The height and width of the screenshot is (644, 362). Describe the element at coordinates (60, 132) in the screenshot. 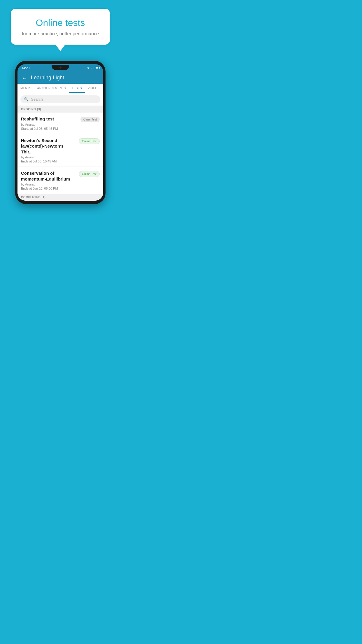

I see `phone-frame: 14:29` at that location.